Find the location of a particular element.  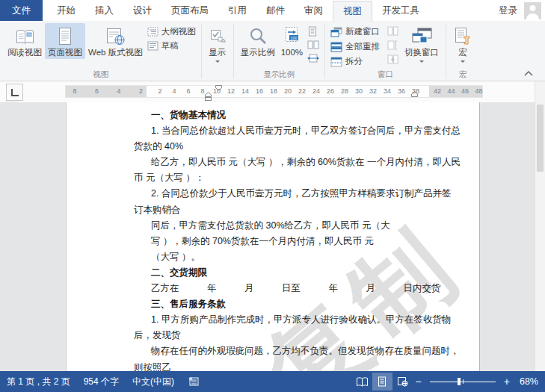

ruler-number: 28 is located at coordinates (345, 91).